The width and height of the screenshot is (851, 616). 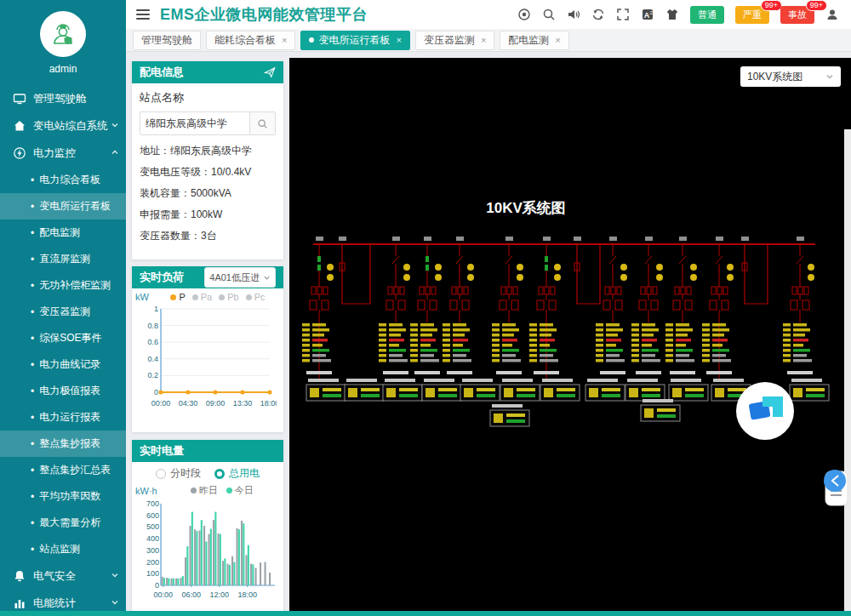 What do you see at coordinates (195, 123) in the screenshot?
I see `station-name-input` at bounding box center [195, 123].